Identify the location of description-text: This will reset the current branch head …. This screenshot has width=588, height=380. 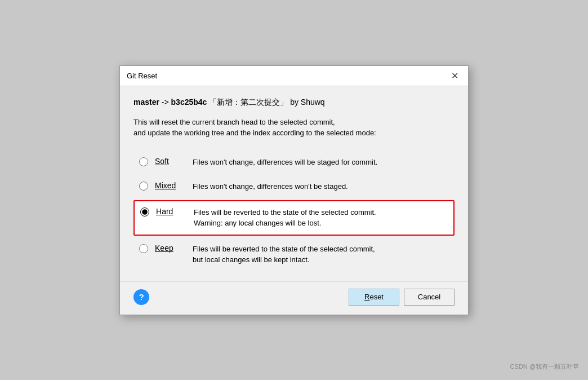
(294, 127).